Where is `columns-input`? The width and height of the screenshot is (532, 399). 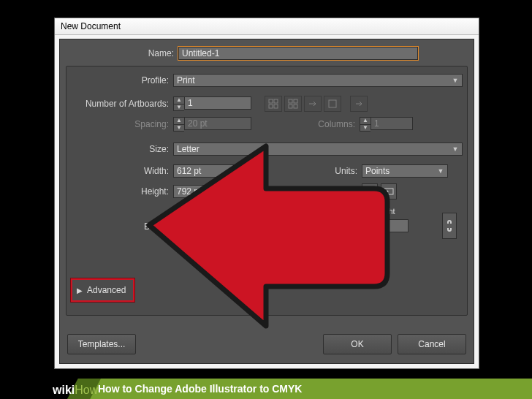
columns-input is located at coordinates (392, 123).